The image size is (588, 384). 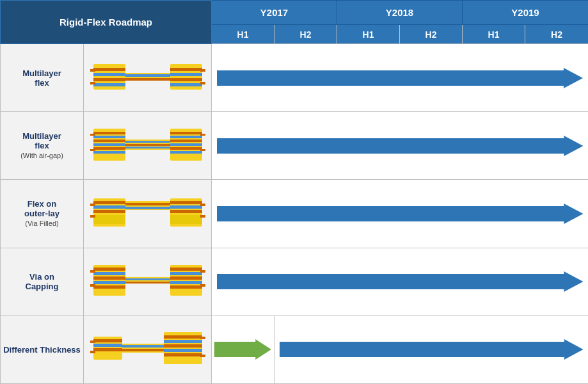 I want to click on half-h2-2019: H2, so click(x=557, y=35).